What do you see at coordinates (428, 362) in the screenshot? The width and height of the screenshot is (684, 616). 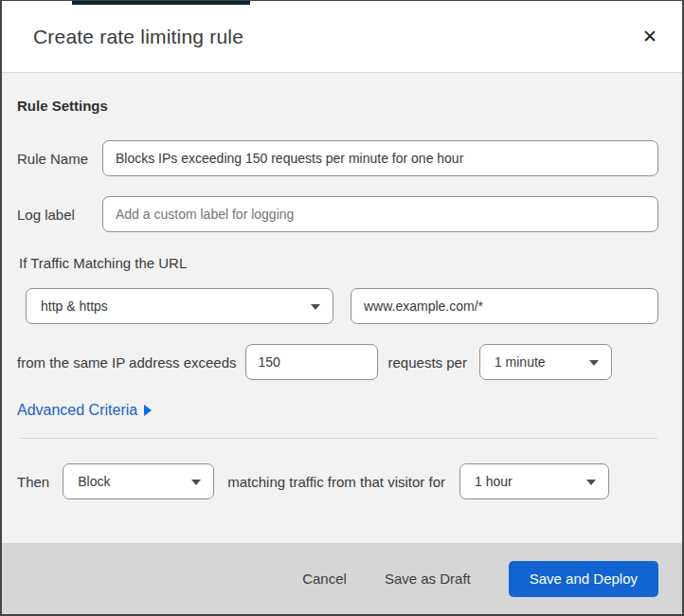 I see `requests-per-text: requests per` at bounding box center [428, 362].